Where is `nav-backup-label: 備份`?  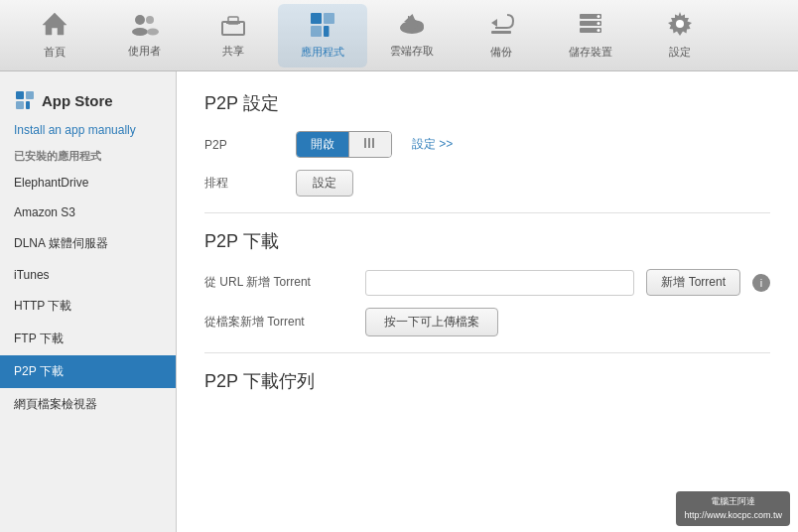 nav-backup-label: 備份 is located at coordinates (501, 52).